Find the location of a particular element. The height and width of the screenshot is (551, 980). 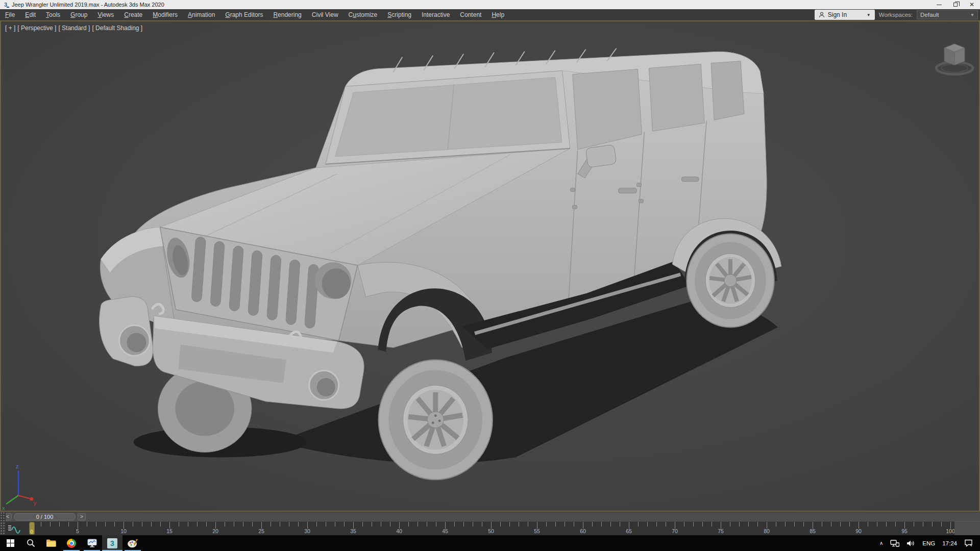

menu-group: Group is located at coordinates (79, 15).